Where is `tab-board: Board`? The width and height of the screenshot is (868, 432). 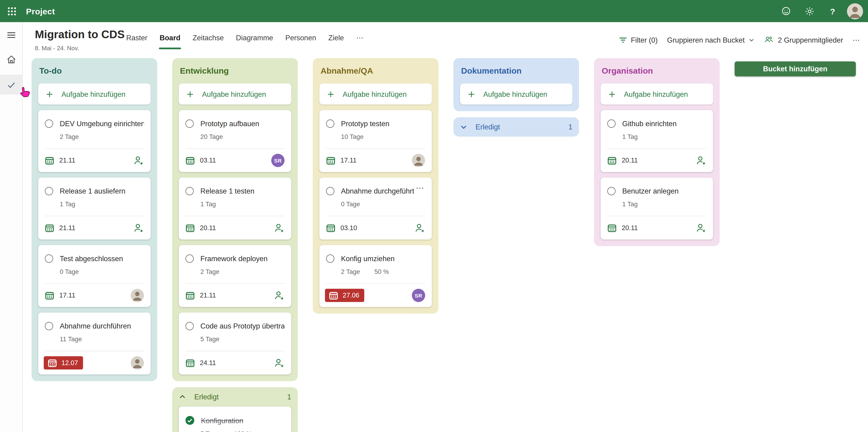 tab-board: Board is located at coordinates (170, 41).